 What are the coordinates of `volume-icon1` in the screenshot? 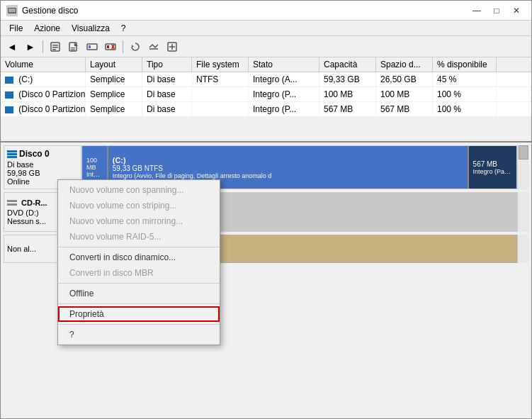 It's located at (9, 95).